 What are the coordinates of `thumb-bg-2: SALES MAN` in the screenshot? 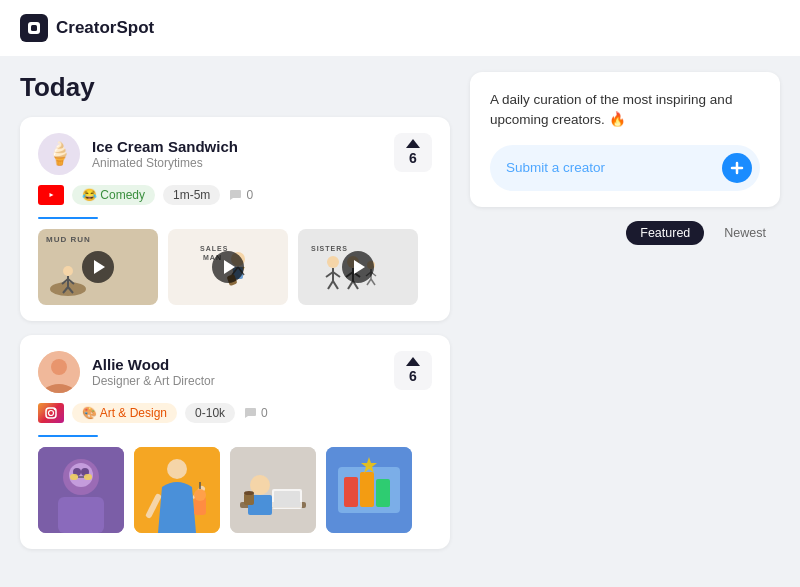 It's located at (228, 267).